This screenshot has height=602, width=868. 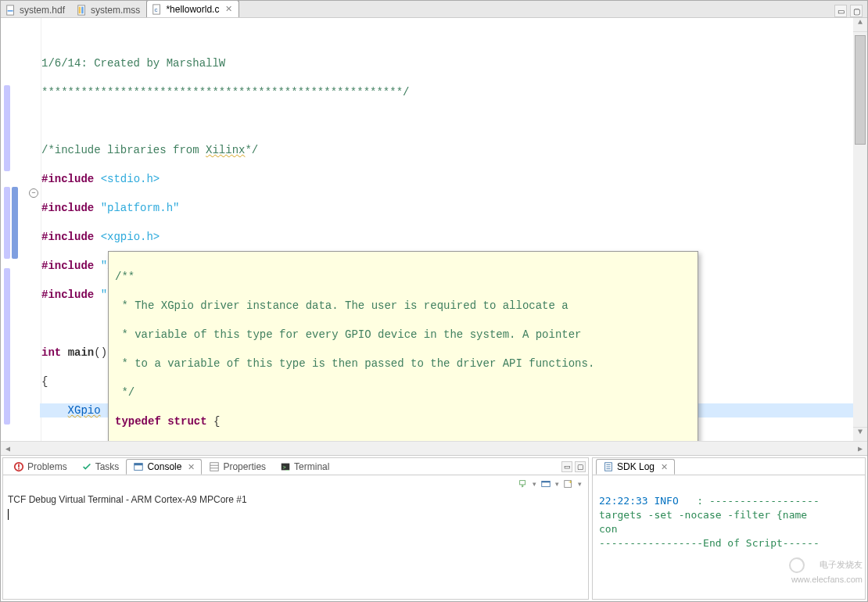 What do you see at coordinates (285, 467) in the screenshot?
I see `terminal-icon: >_` at bounding box center [285, 467].